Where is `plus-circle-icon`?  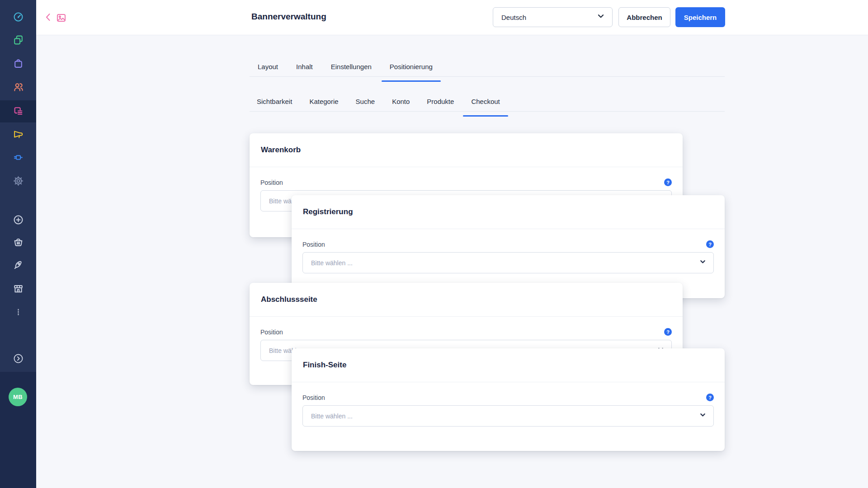 plus-circle-icon is located at coordinates (18, 220).